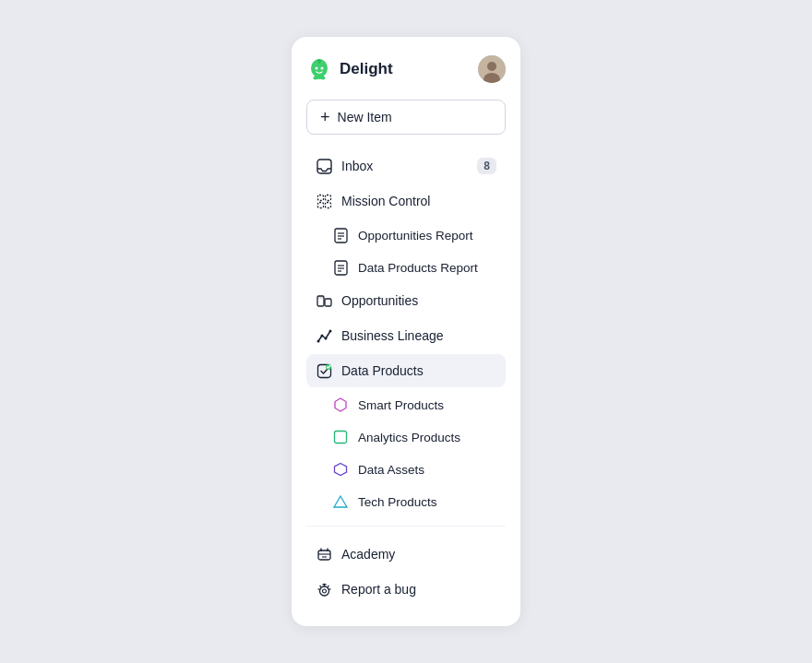 Image resolution: width=812 pixels, height=663 pixels. What do you see at coordinates (324, 554) in the screenshot?
I see `academy-icon` at bounding box center [324, 554].